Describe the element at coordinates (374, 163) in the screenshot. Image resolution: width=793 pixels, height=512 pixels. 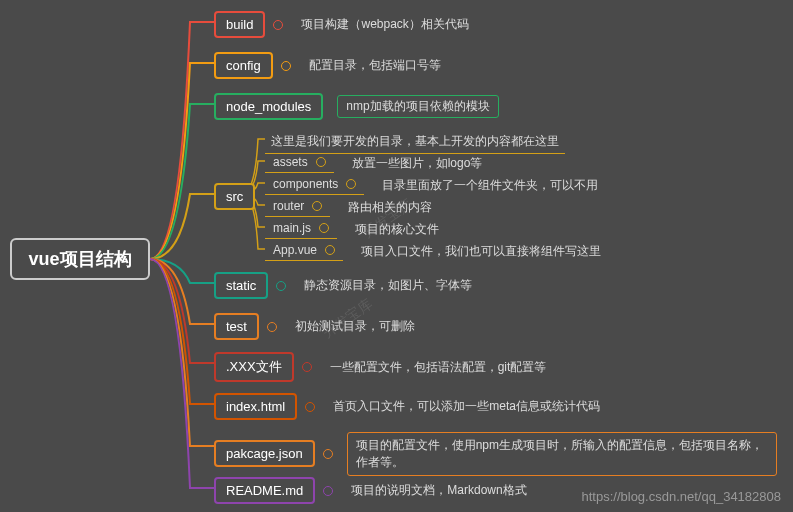
I see `src-child-assets: assets 放置一些图片，如logo等` at that location.